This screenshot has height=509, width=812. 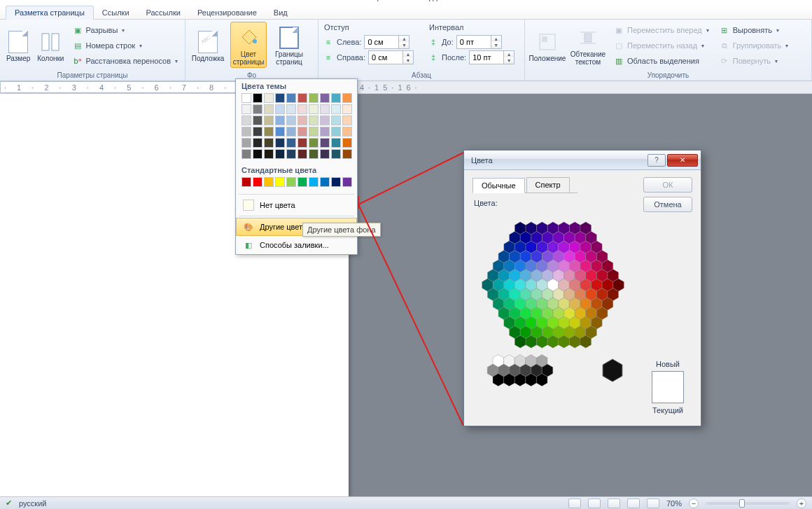 What do you see at coordinates (164, 13) in the screenshot?
I see `tab-mailings: Рассылки` at bounding box center [164, 13].